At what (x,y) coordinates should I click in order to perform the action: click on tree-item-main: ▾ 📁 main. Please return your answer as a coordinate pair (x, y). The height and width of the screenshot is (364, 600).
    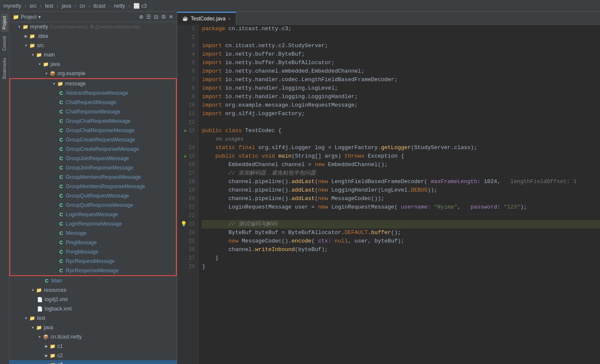
    Looking at the image, I should click on (93, 55).